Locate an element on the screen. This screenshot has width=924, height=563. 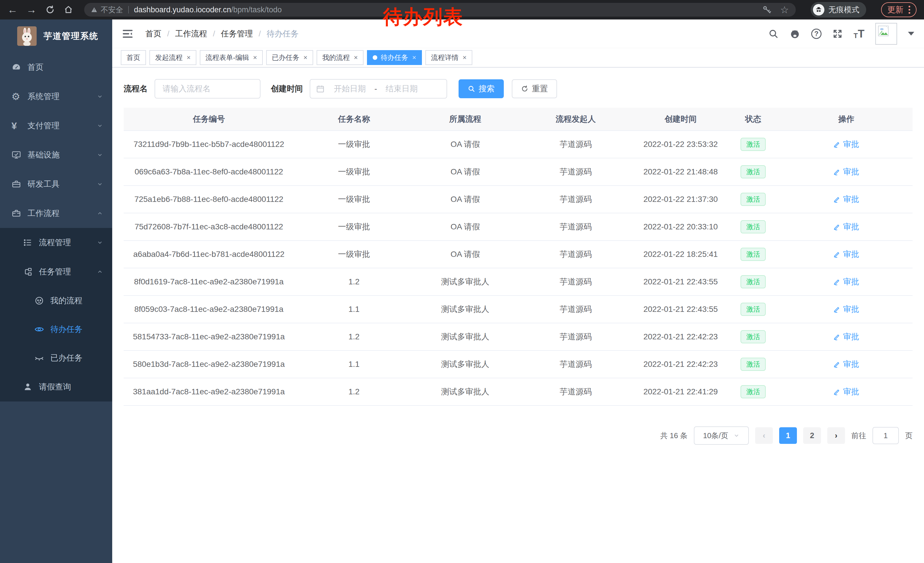
sidebar-item-label: 基础设施 is located at coordinates (44, 155).